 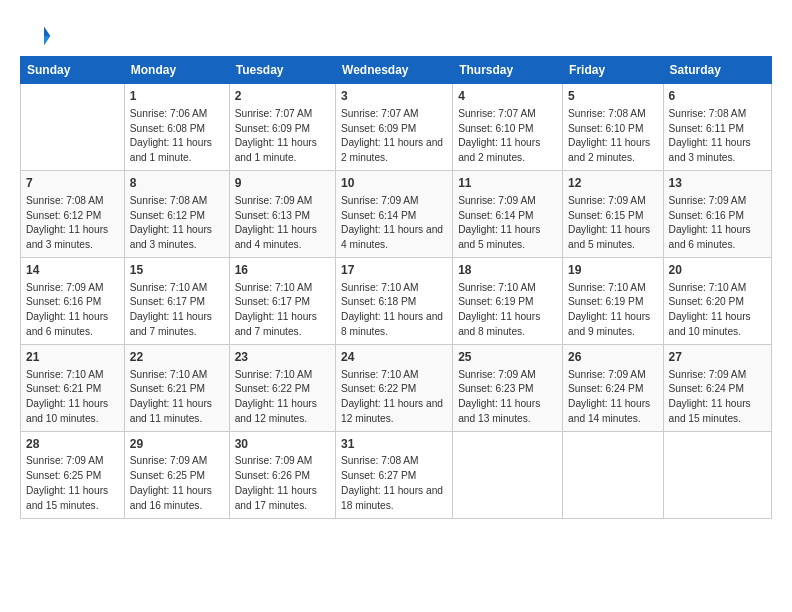 I want to click on day-number: 19, so click(x=612, y=270).